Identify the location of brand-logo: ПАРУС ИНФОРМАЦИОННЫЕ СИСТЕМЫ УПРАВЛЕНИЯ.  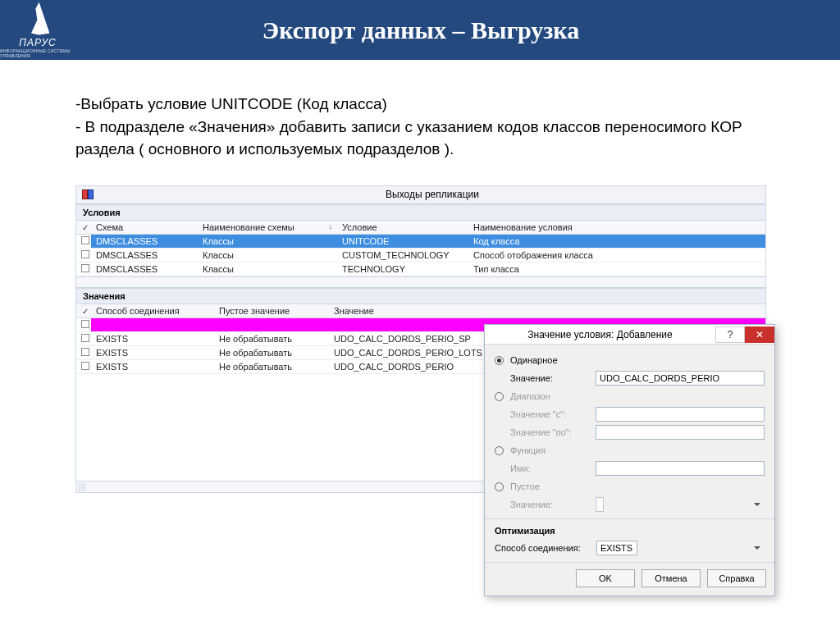
(38, 30).